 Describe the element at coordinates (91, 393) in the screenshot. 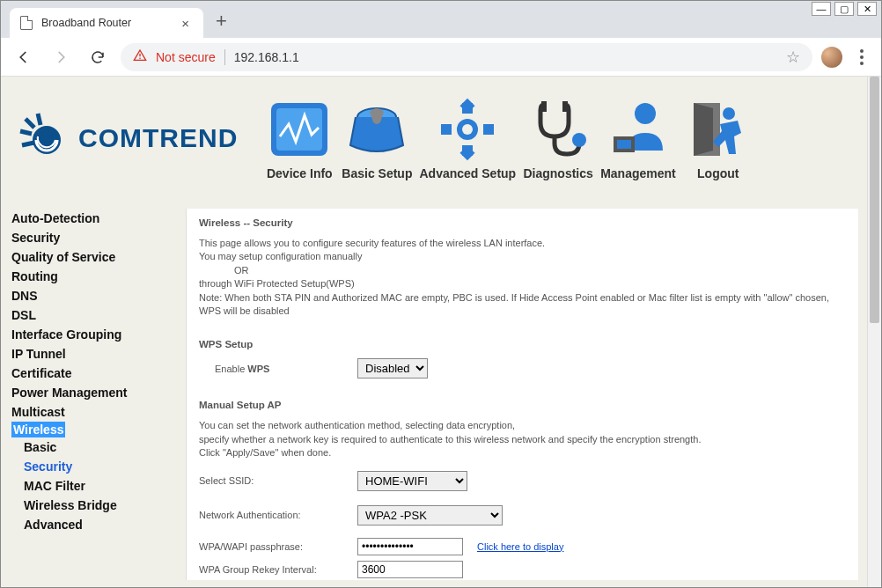

I see `sidebar-item-power-management: Power Management` at that location.